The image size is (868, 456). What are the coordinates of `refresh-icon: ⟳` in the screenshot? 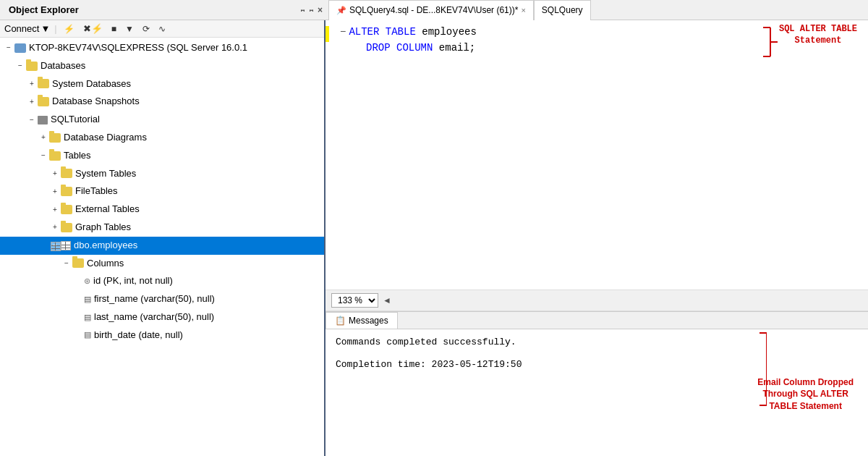 It's located at (146, 29).